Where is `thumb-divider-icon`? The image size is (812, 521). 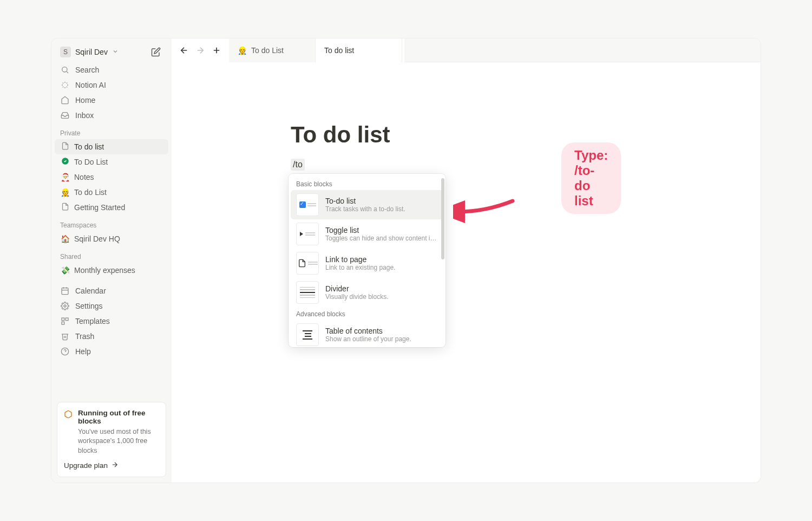
thumb-divider-icon is located at coordinates (307, 292).